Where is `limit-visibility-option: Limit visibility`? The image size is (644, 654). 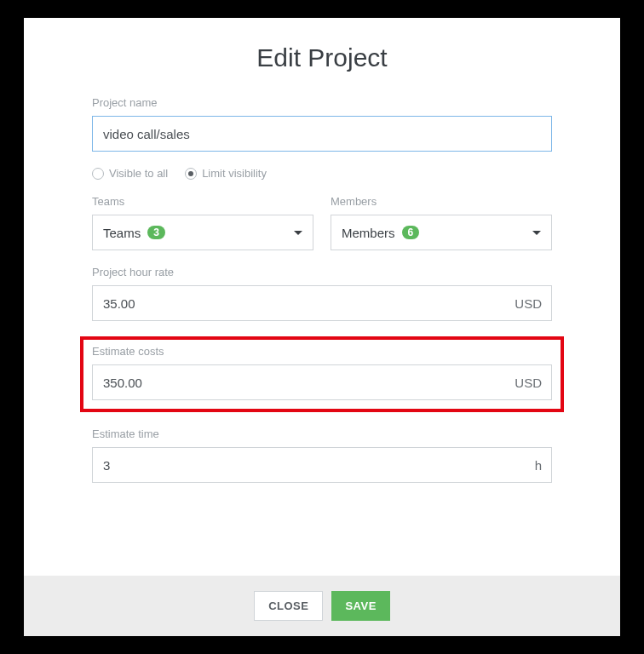 limit-visibility-option: Limit visibility is located at coordinates (226, 174).